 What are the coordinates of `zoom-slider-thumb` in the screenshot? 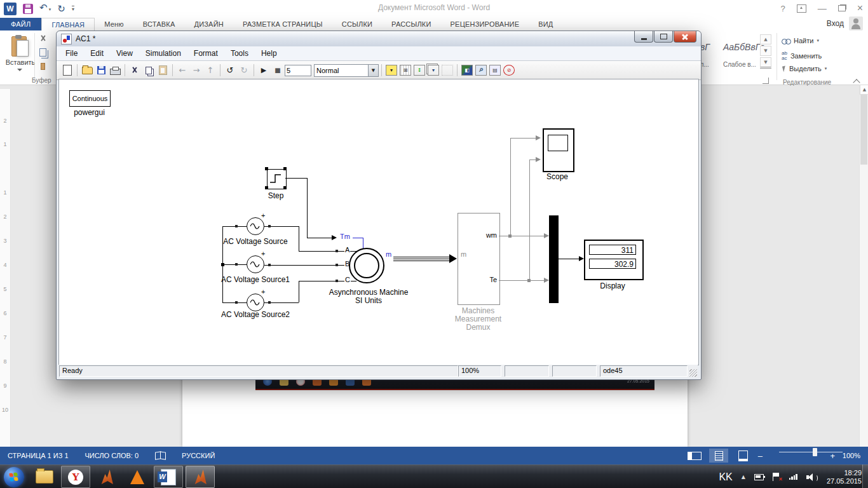 It's located at (815, 452).